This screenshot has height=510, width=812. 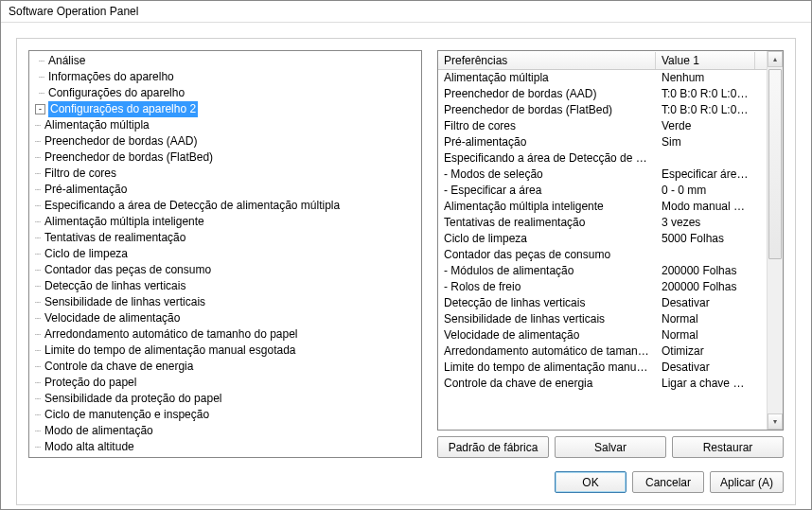 I want to click on list-row: Tentativas de realimentação3 vezes, so click(x=602, y=223).